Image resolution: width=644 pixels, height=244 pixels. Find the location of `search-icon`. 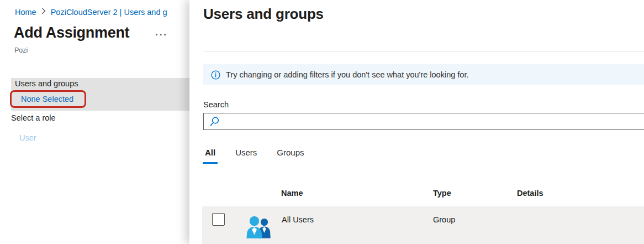

search-icon is located at coordinates (214, 122).